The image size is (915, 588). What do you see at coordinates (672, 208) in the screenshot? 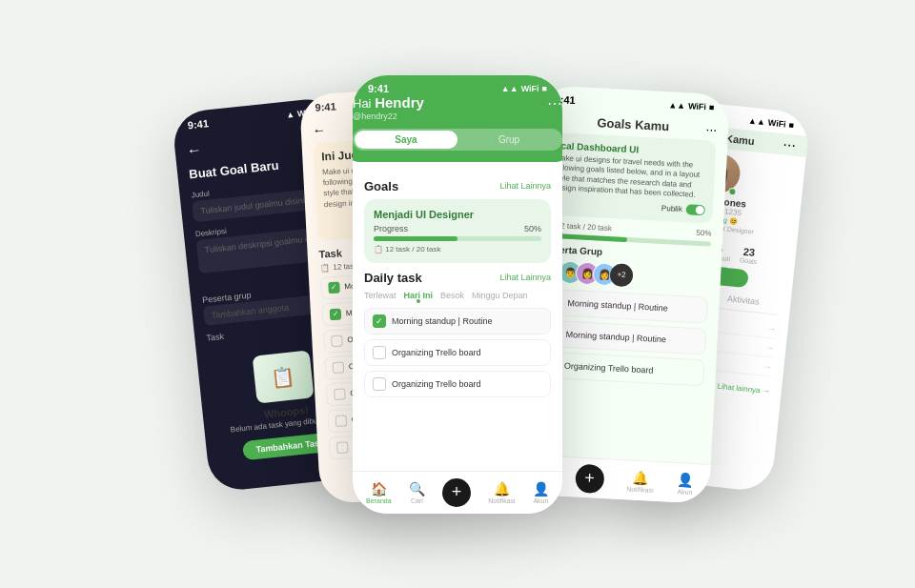
I see `publik-label-rc: Publik` at bounding box center [672, 208].